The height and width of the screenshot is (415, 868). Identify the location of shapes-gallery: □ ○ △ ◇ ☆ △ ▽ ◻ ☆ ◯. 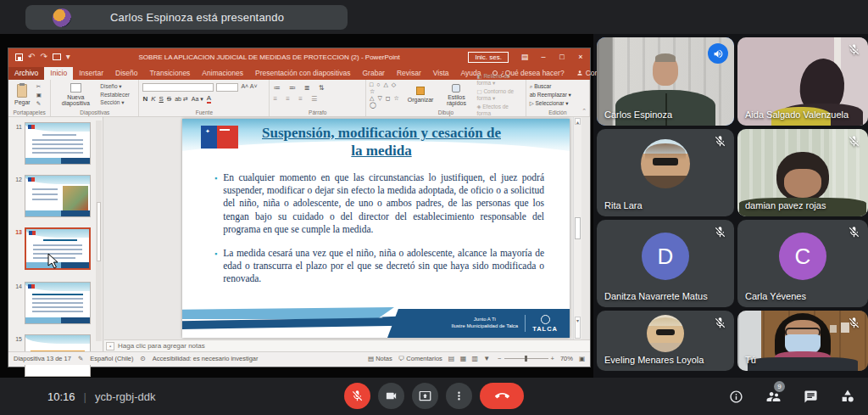
(386, 95).